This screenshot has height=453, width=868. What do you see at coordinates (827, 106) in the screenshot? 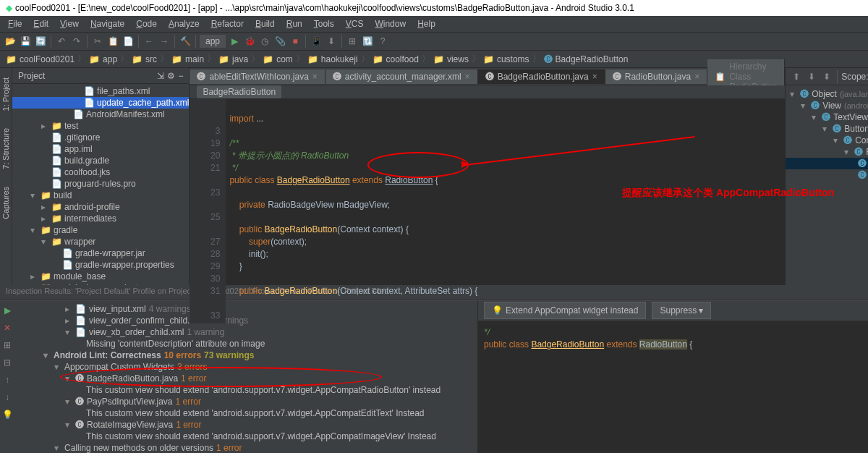
I see `hier-item: ▾🅒View (android.view)` at bounding box center [827, 106].